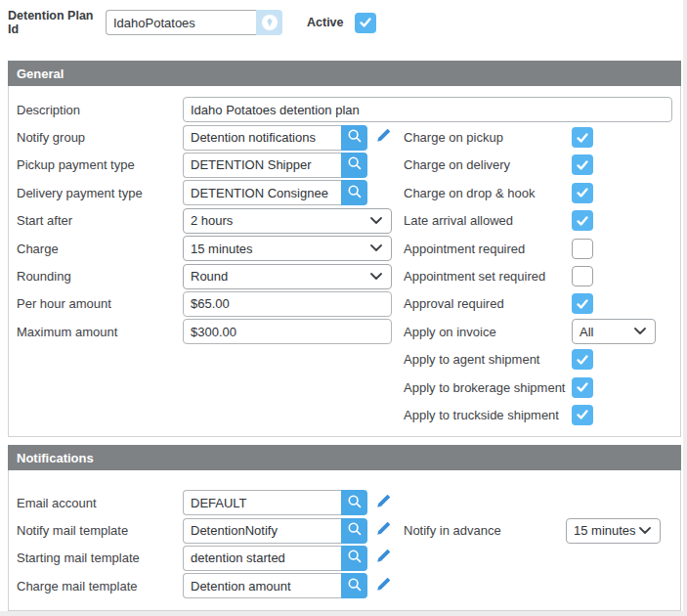 The image size is (687, 616). I want to click on charge-mail-template-input, so click(262, 586).